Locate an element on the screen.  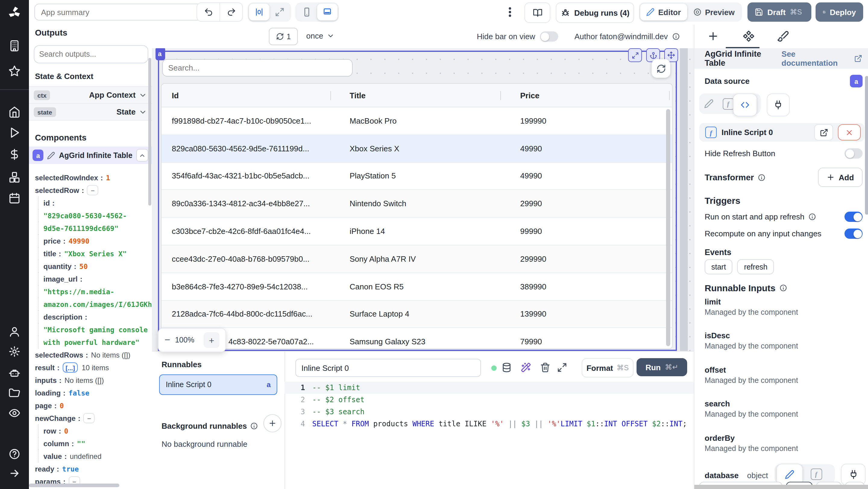
expand-component-button is located at coordinates (635, 55).